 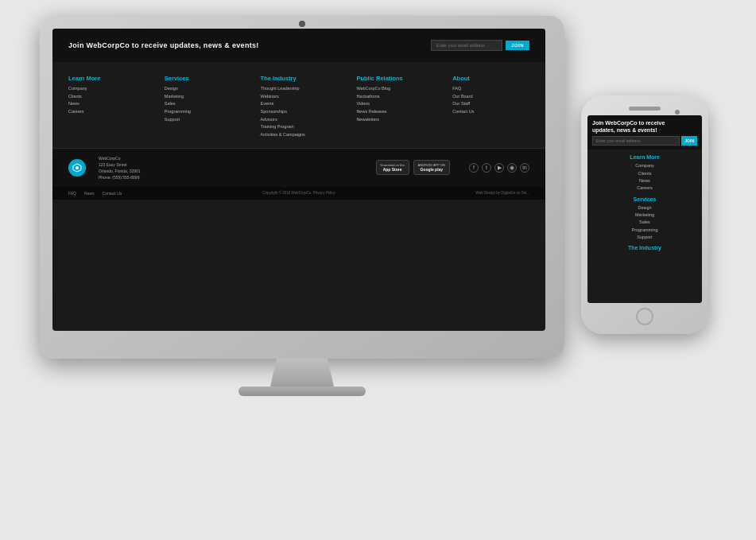 What do you see at coordinates (518, 45) in the screenshot?
I see `desktop-join-button: JOIN` at bounding box center [518, 45].